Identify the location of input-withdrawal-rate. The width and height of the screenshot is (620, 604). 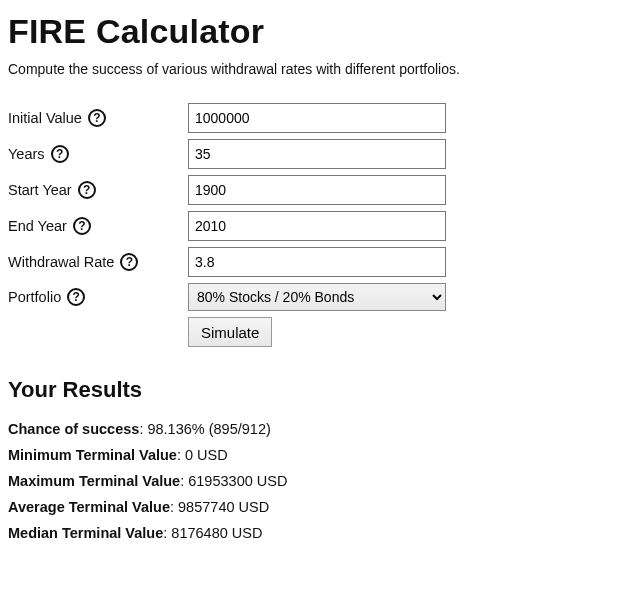
(317, 262).